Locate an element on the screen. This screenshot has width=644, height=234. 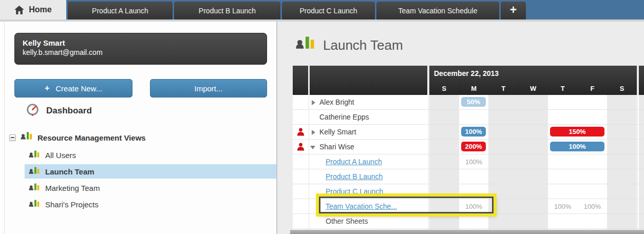
create-new-button: + Create New... is located at coordinates (73, 88).